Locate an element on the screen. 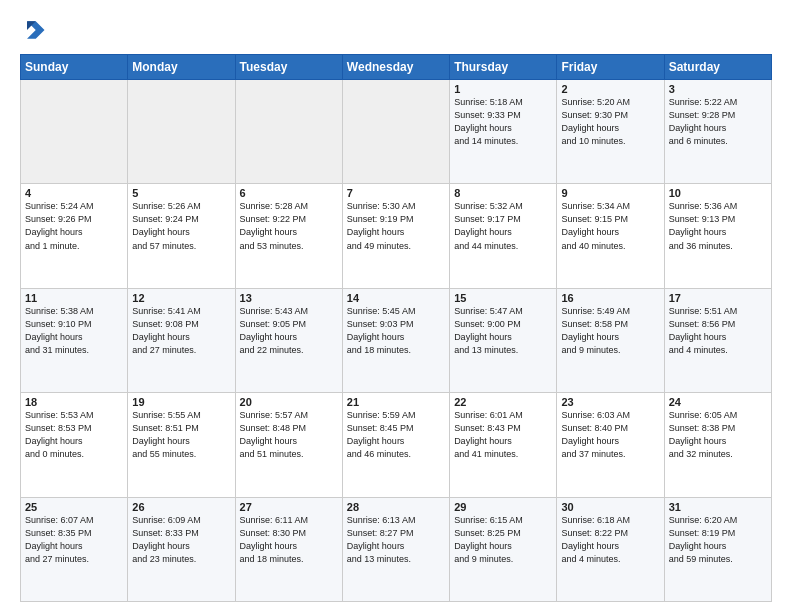  sunrise: Sunrise: 6:18 AM is located at coordinates (596, 520).